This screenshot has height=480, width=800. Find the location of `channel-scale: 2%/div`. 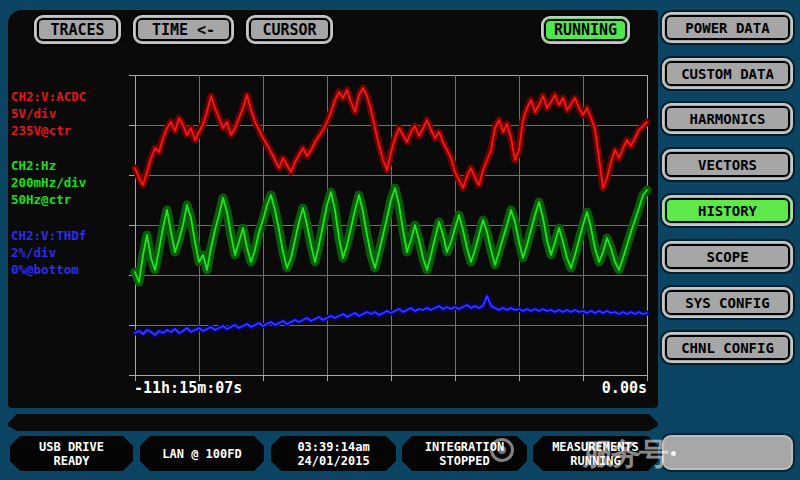

channel-scale: 2%/div is located at coordinates (70, 252).